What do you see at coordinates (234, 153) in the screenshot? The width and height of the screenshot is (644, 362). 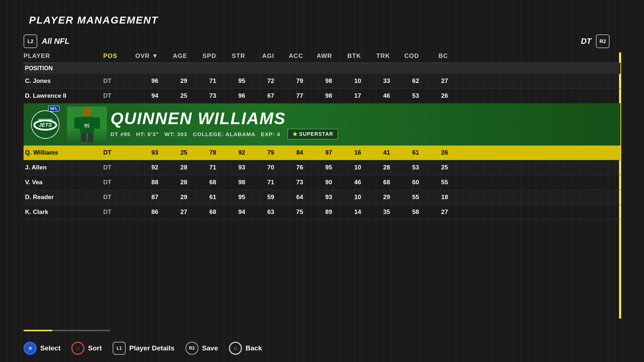 I see `cell-str: 92` at bounding box center [234, 153].